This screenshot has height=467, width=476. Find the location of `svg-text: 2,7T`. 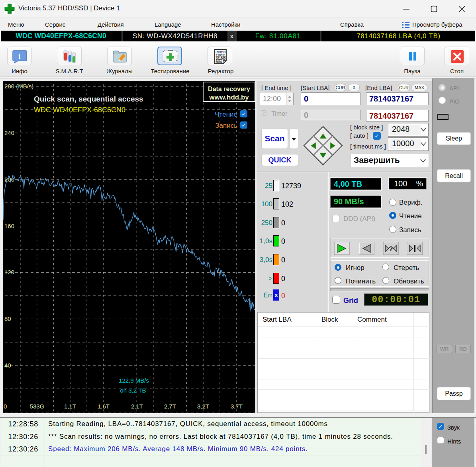

svg-text: 2,7T is located at coordinates (170, 406).